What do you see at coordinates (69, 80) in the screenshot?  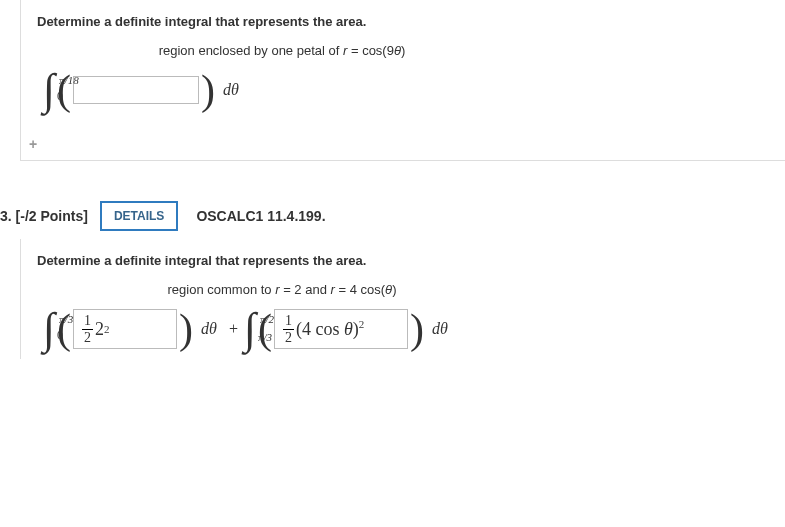 I see `q1-int-upper: π/18` at bounding box center [69, 80].